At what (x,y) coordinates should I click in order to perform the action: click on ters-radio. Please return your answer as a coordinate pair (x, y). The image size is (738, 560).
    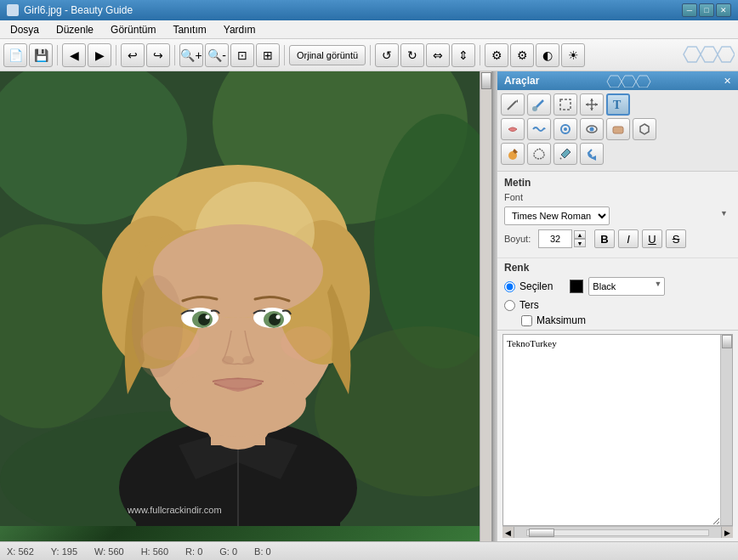
    Looking at the image, I should click on (510, 306).